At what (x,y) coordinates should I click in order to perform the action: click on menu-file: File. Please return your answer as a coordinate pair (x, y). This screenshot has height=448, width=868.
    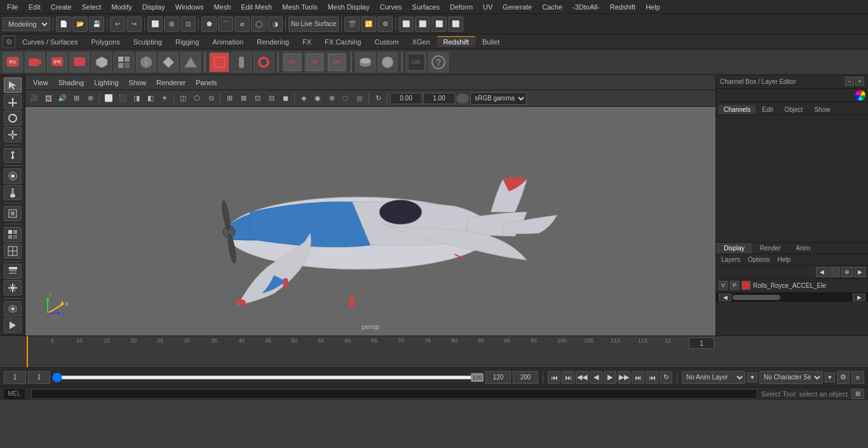
    Looking at the image, I should click on (13, 7).